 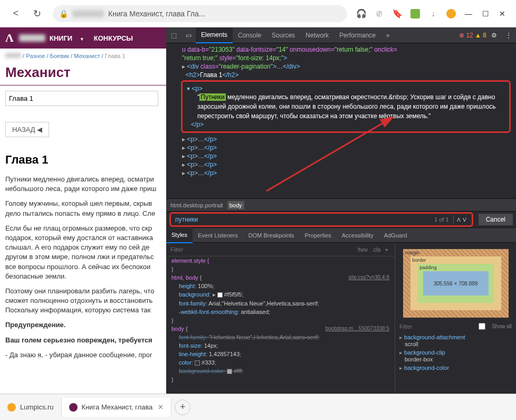 What do you see at coordinates (456, 356) in the screenshot?
I see `computed-prop: background-clipborder-box` at bounding box center [456, 356].